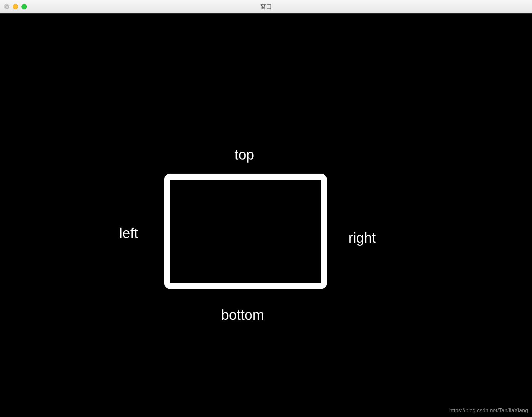  What do you see at coordinates (488, 411) in the screenshot?
I see `watermark-text: https://blog.csdn.net/TanJiaXiang` at bounding box center [488, 411].